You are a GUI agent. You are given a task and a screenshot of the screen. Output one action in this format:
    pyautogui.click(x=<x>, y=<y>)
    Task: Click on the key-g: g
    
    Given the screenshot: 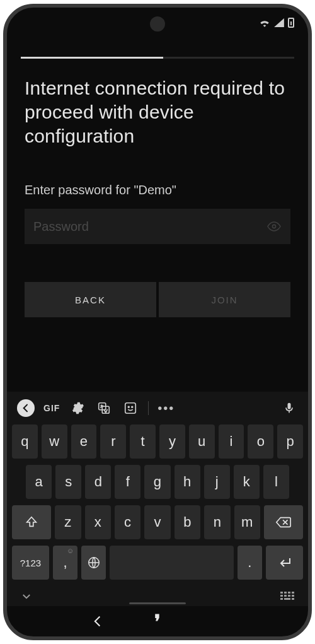 What is the action you would take?
    pyautogui.click(x=158, y=482)
    